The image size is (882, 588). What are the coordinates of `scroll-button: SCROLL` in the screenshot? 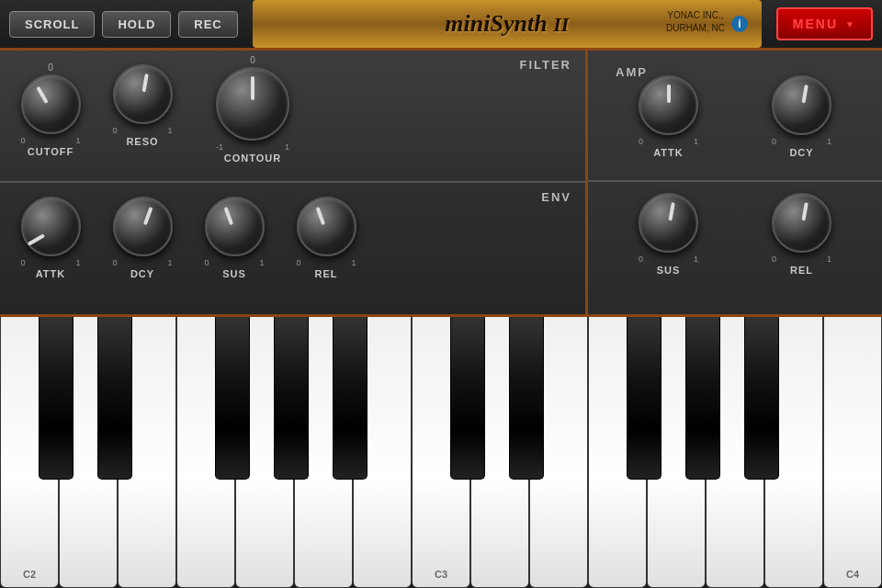 It's located at (51, 24).